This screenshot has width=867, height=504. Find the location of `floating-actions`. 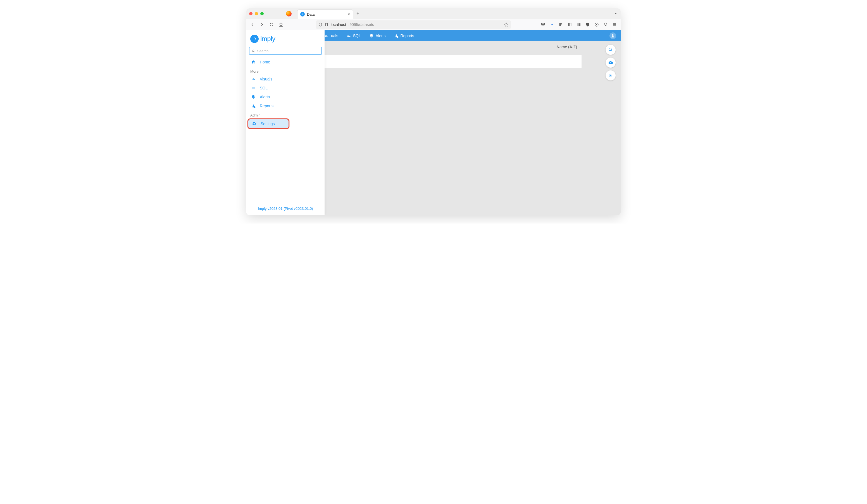

floating-actions is located at coordinates (610, 63).